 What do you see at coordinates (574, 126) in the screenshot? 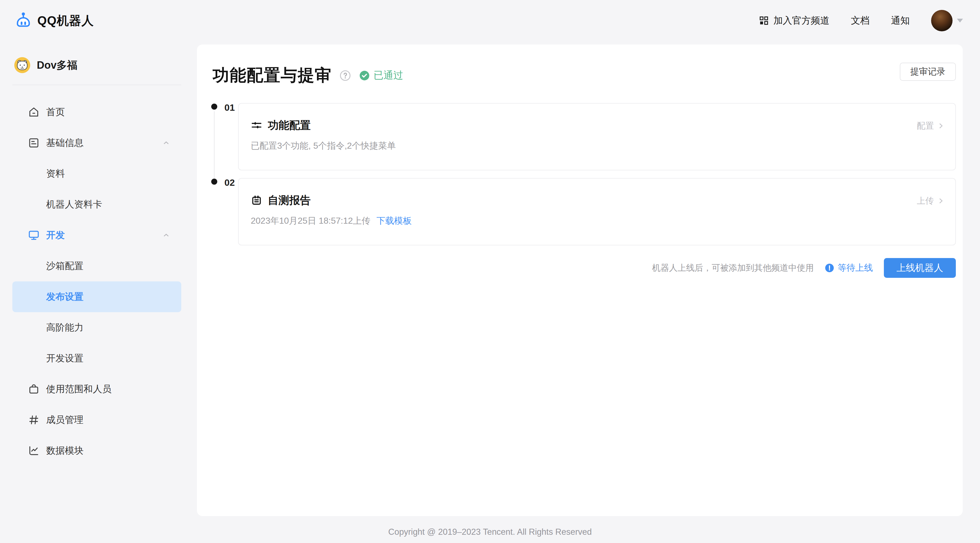
I see `card-title-row: 功能配置` at bounding box center [574, 126].